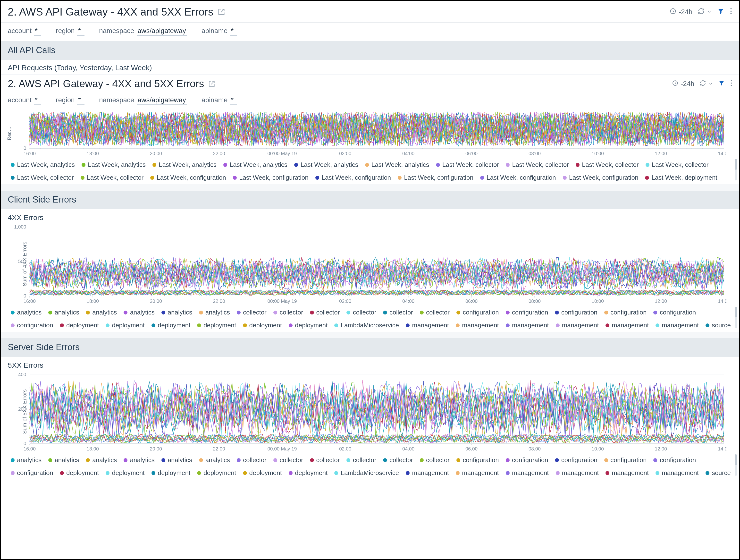 The height and width of the screenshot is (560, 740). What do you see at coordinates (370, 133) in the screenshot?
I see `chart-api-requests: Req… 16:0018:0020:0022:0000:00 May 1902:…` at bounding box center [370, 133].